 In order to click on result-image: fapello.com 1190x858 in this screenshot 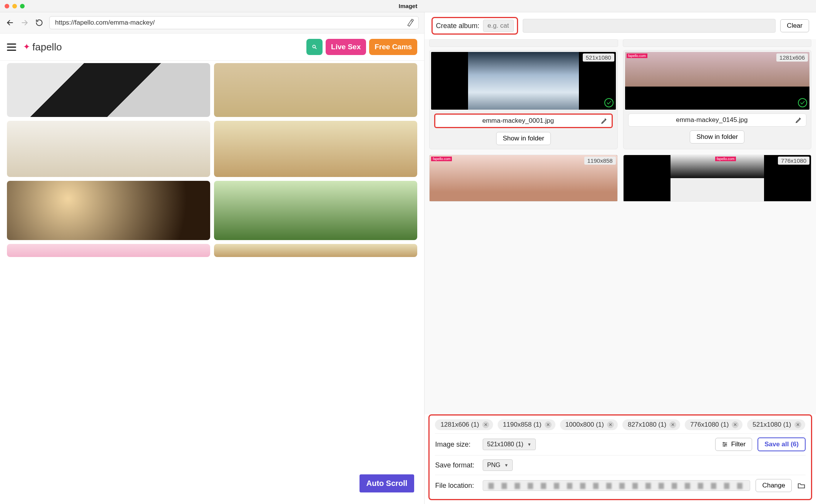, I will do `click(523, 178)`.